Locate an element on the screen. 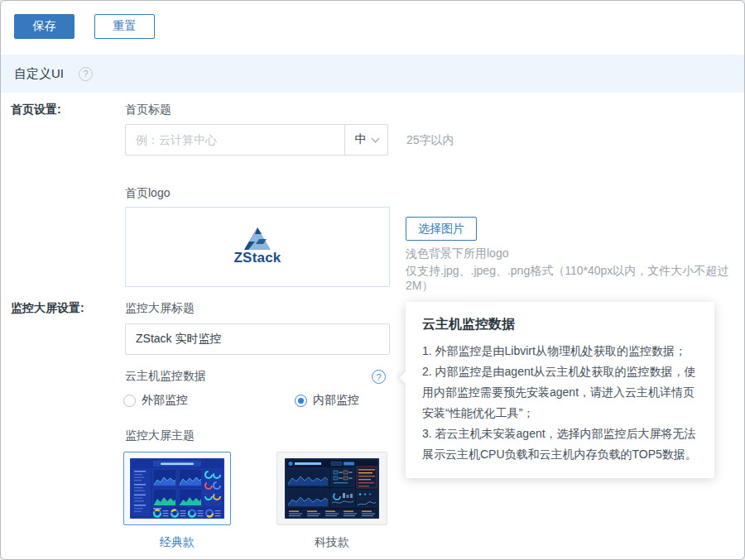  reset-button: 重置 is located at coordinates (124, 26).